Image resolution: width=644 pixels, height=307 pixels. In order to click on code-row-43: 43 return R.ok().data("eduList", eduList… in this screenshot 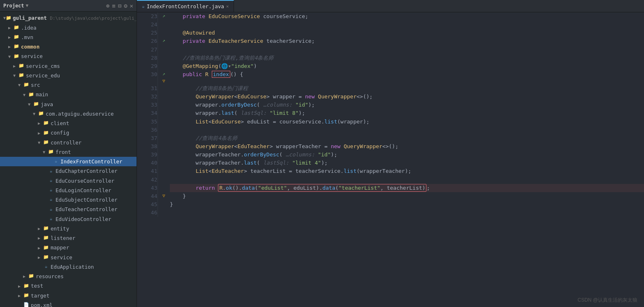, I will do `click(391, 188)`.